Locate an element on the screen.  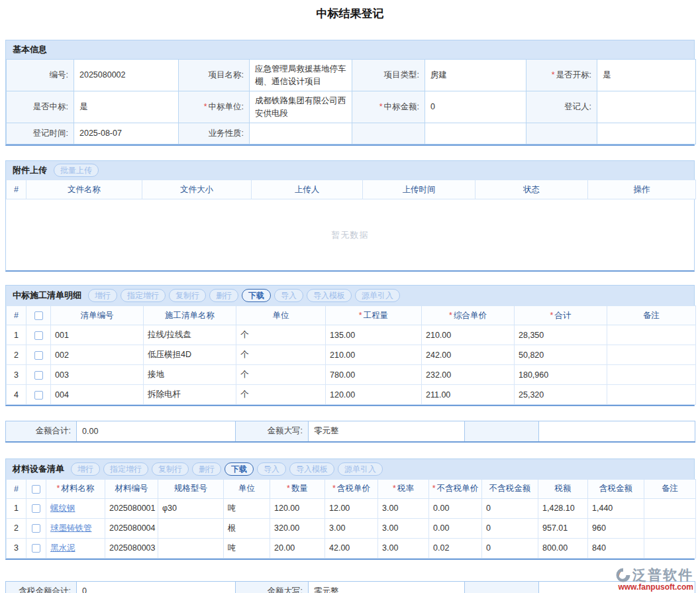
field-value-number: 2025080002 is located at coordinates (126, 76).